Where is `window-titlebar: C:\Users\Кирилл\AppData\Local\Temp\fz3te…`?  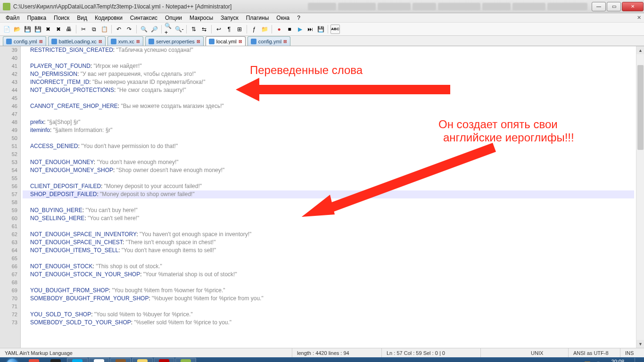 window-titlebar: C:\Users\Кирилл\AppData\Local\Temp\fz3te… is located at coordinates (322, 7).